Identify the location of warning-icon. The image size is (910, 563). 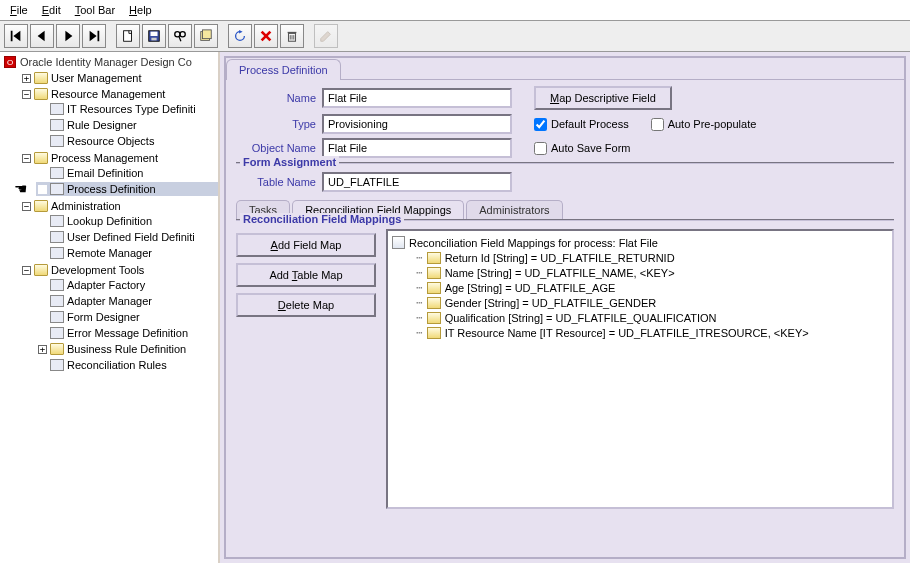
(57, 333).